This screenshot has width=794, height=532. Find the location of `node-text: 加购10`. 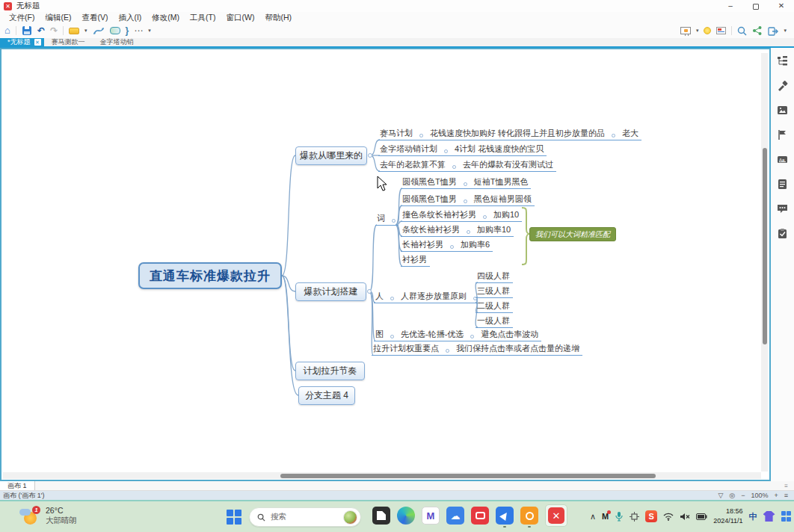

node-text: 加购10 is located at coordinates (506, 215).